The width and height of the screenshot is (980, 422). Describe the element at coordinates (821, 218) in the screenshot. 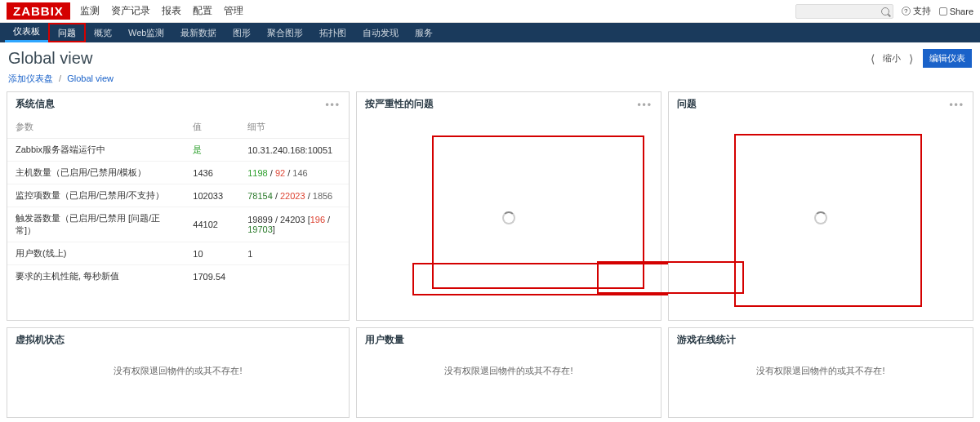

I see `widget-problems-body` at that location.